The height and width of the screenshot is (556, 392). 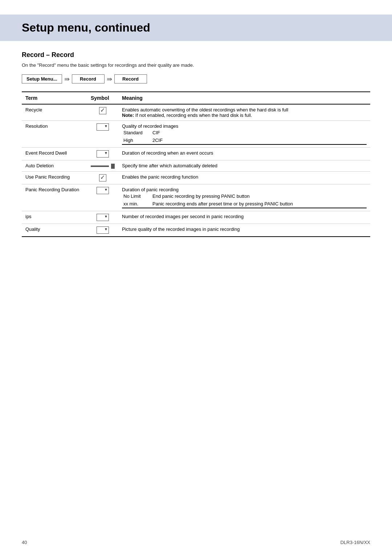 What do you see at coordinates (54, 166) in the screenshot?
I see `term-auto-deletion: Auto Deletion` at bounding box center [54, 166].